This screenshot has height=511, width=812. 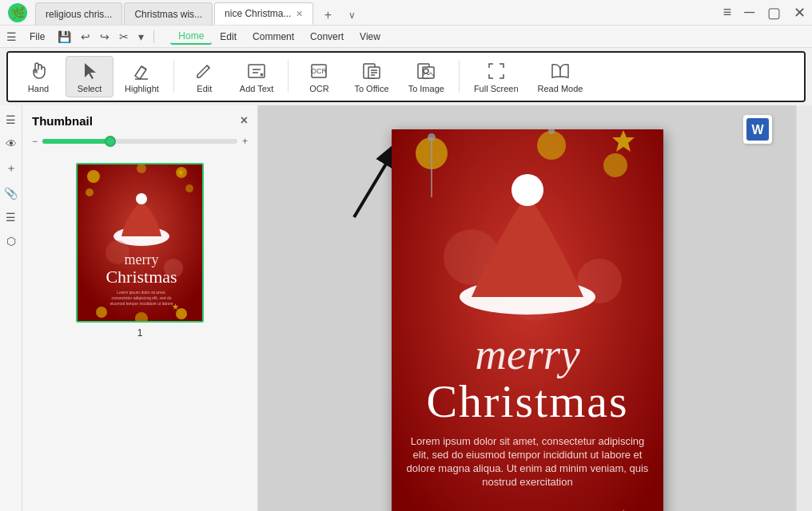 I want to click on read-mode-tool-button: Read Mode, so click(x=561, y=77).